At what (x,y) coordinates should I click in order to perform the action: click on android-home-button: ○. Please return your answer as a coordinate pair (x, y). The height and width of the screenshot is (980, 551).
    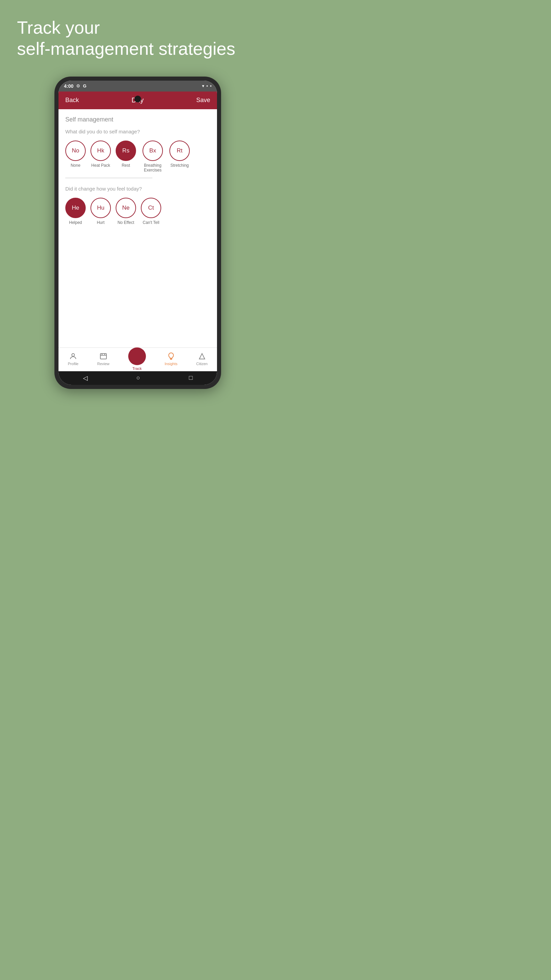
    Looking at the image, I should click on (138, 378).